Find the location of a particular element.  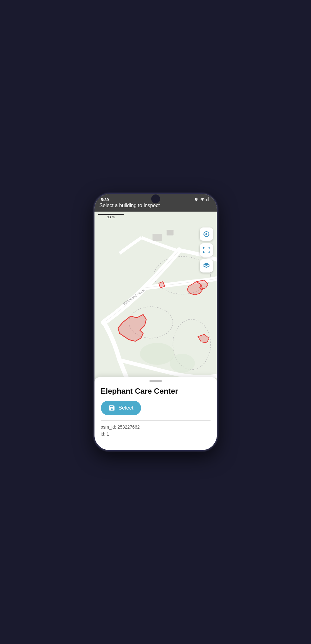

building-name: Elephant Care Center is located at coordinates (156, 391).